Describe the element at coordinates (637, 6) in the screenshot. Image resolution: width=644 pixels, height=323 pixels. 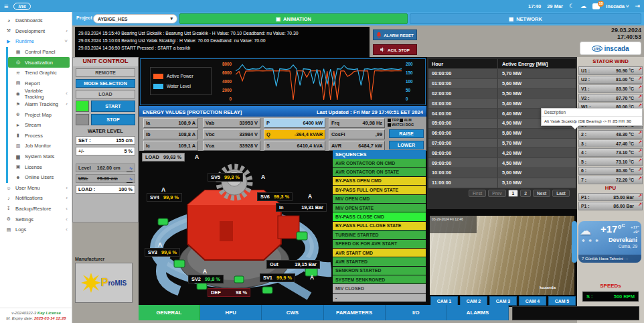
I see `logout-icon: ⇥` at that location.